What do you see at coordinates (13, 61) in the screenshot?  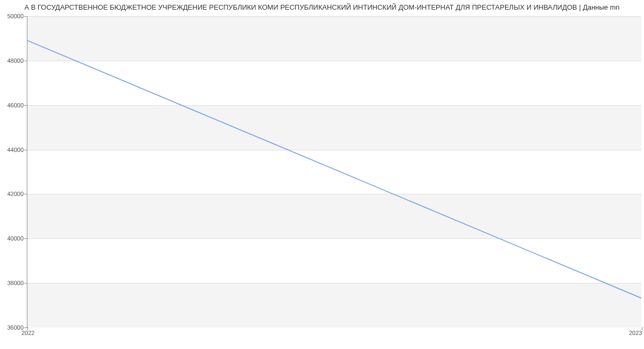 I see `y-tick-label: 48000` at bounding box center [13, 61].